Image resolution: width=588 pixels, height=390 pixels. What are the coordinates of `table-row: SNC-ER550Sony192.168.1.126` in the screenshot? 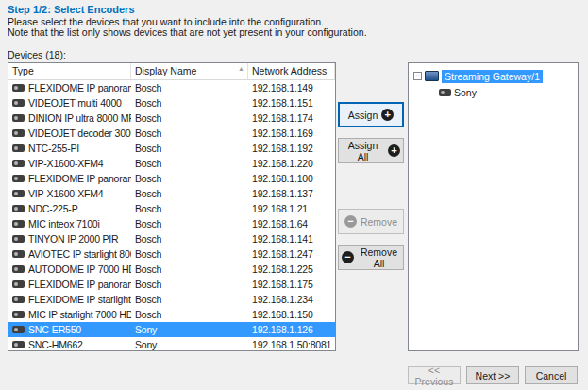 It's located at (172, 330).